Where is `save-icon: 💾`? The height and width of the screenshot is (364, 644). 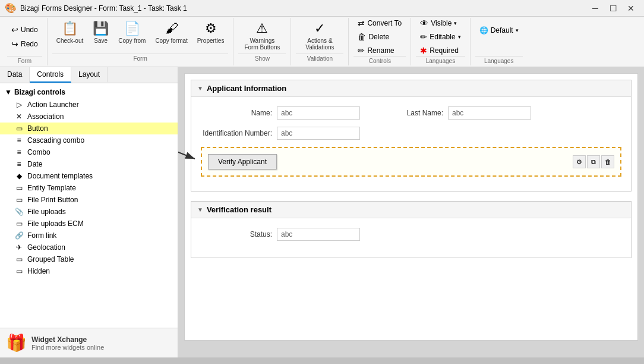 save-icon: 💾 is located at coordinates (101, 29).